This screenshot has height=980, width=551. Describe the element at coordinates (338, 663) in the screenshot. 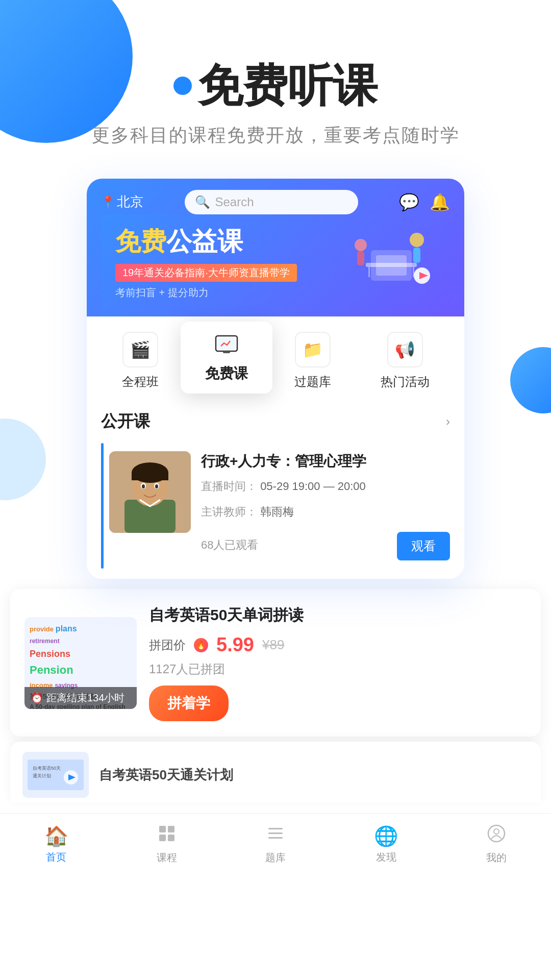

I see `product-info: 自考英语50天单词拼读 拼团价 🔥 5.99 ¥89 1127人已拼团 拼着学` at that location.